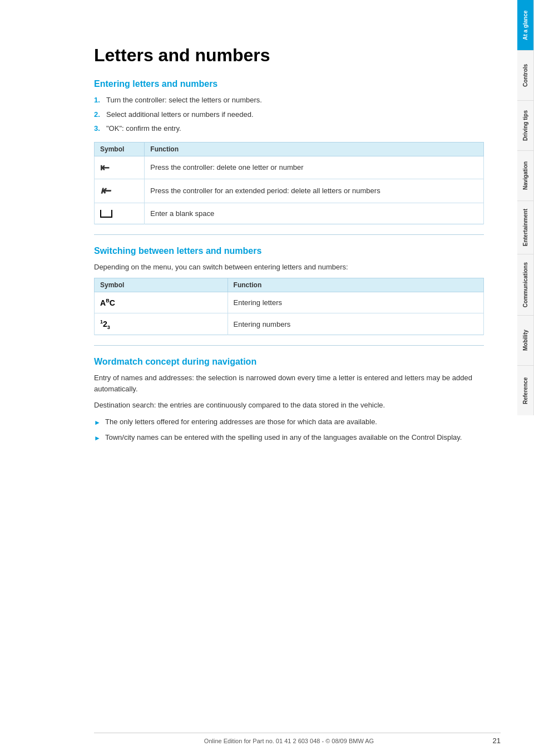  What do you see at coordinates (289, 115) in the screenshot?
I see `steps-list: 1. Turn the controller: select the lette…` at bounding box center [289, 115].